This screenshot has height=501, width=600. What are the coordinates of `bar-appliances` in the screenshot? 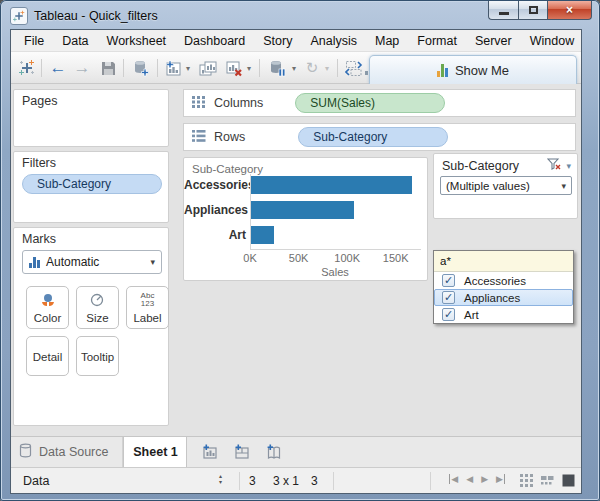 It's located at (302, 210).